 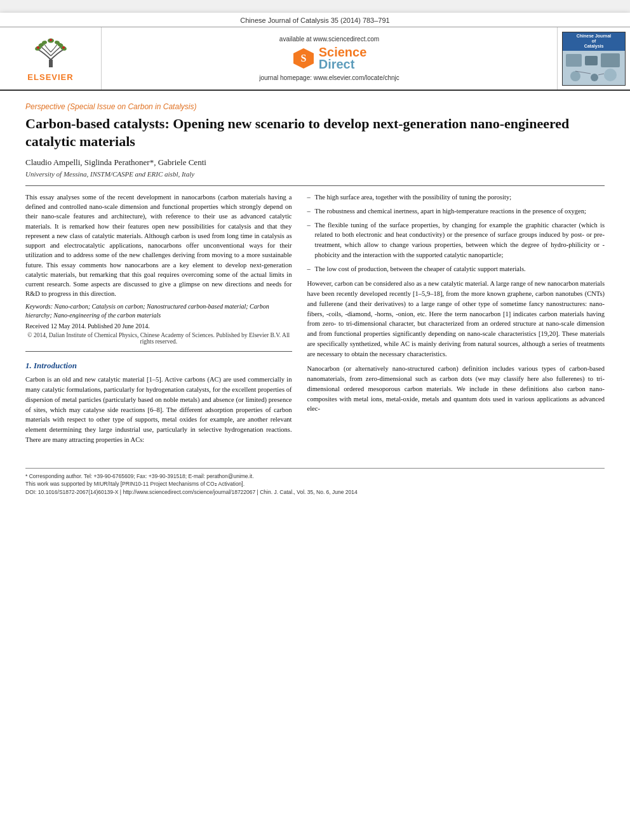 I want to click on cjc-journal-cover: Chinese Journal of Catalysis, so click(x=594, y=58).